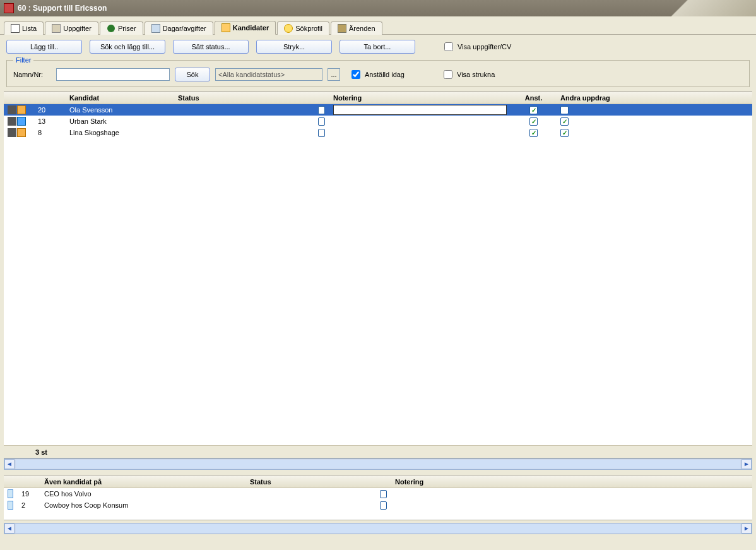 Image resolution: width=756 pixels, height=550 pixels. Describe the element at coordinates (448, 75) in the screenshot. I see `show-struck-input` at that location.